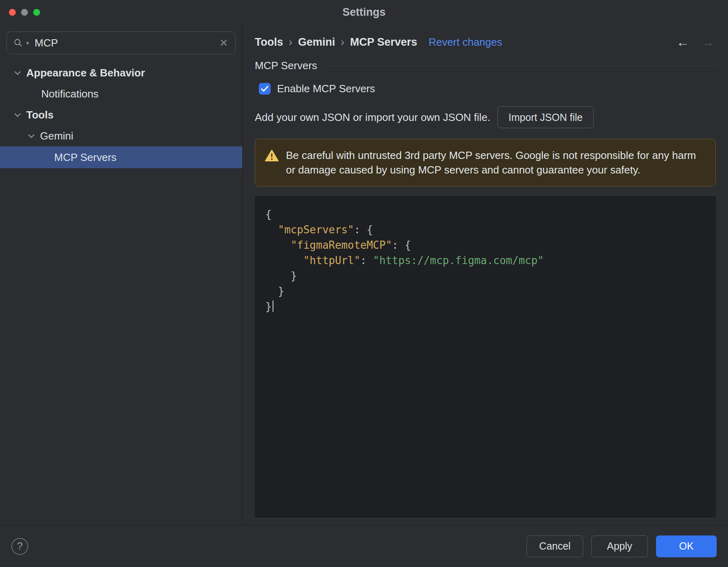  Describe the element at coordinates (265, 89) in the screenshot. I see `enable-mcp-checkbox` at that location.